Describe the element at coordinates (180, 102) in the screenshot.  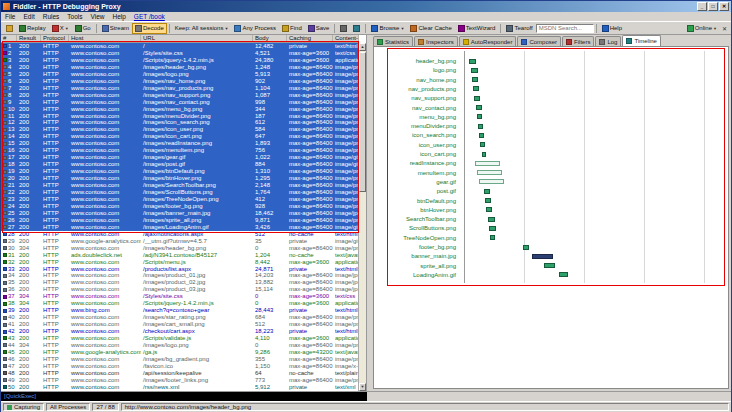
I see `session-row: 9200HTTPwww.contoso.com/images/nav_conta…` at that location.